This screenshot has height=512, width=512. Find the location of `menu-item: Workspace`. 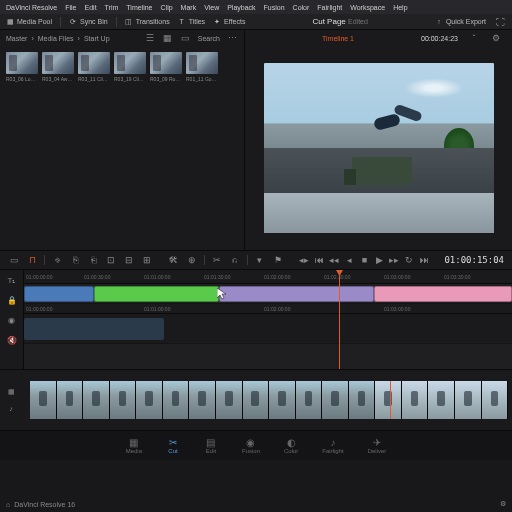

menu-item: Workspace is located at coordinates (368, 8).